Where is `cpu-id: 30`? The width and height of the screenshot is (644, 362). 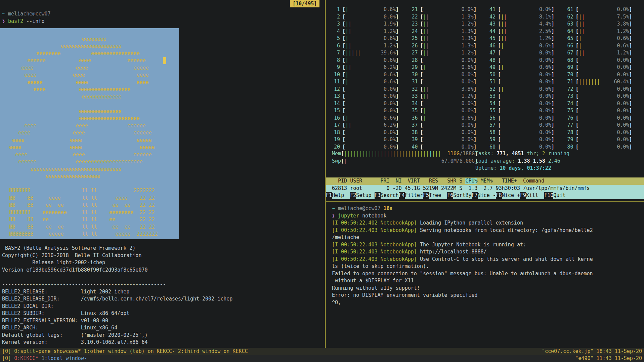
cpu-id: 30 is located at coordinates (414, 75).